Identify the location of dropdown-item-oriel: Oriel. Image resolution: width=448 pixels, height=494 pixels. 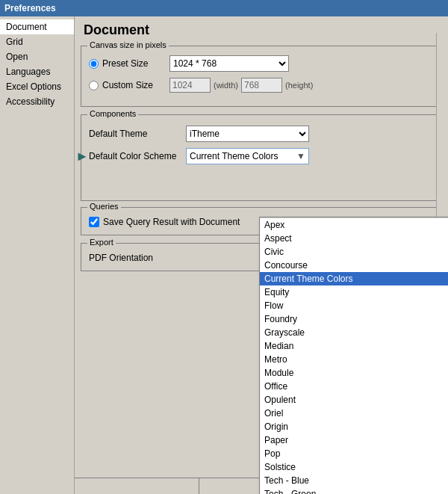
(354, 413).